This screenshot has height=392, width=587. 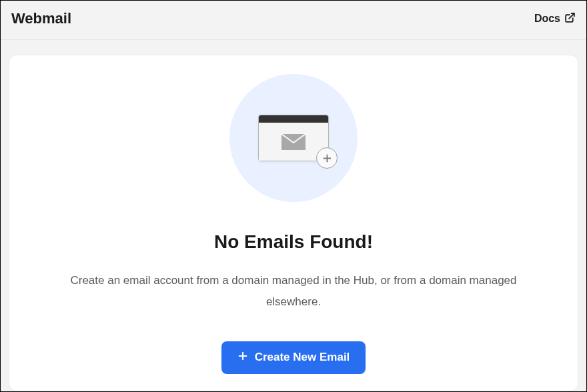 What do you see at coordinates (294, 357) in the screenshot?
I see `create-new-email-button: Create New Email` at bounding box center [294, 357].